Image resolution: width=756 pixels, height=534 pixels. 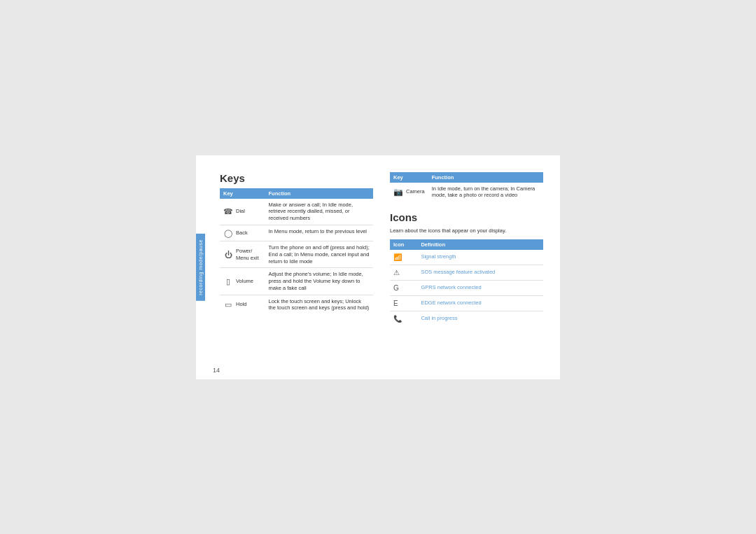 I want to click on icon-symbol: ⚠, so click(x=396, y=273).